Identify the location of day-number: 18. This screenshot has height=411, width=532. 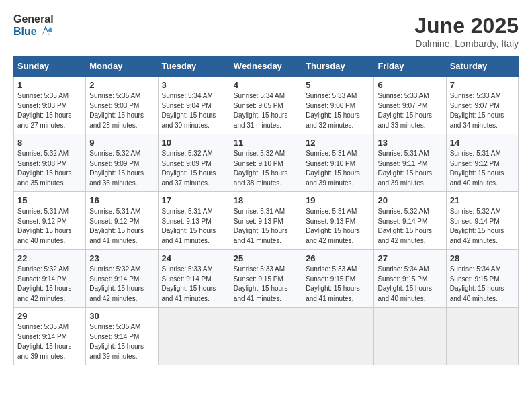
(266, 200).